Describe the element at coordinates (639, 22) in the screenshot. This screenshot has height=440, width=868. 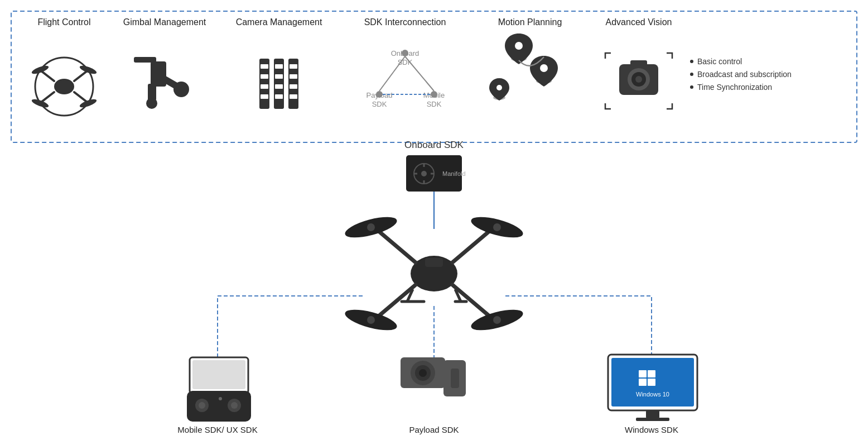
I see `advanced-vision-title: Advanced Vision` at that location.